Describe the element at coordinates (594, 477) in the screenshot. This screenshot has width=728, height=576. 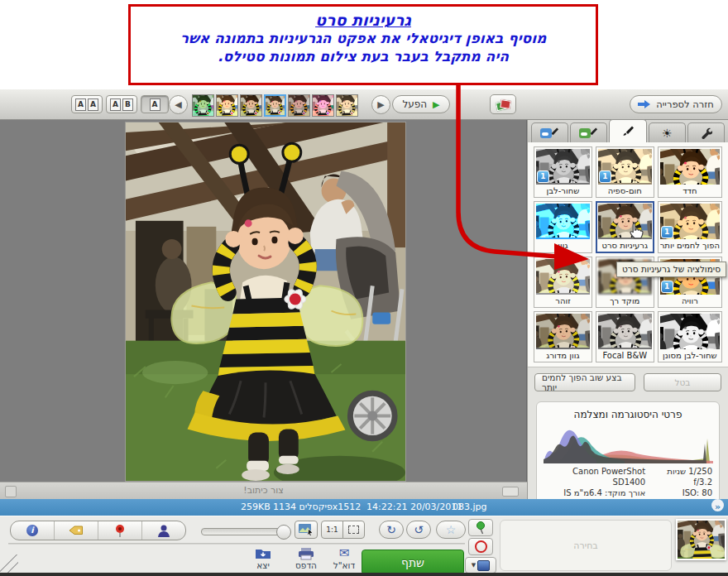
I see `camera-model: Canon PowerShot SD1400` at that location.